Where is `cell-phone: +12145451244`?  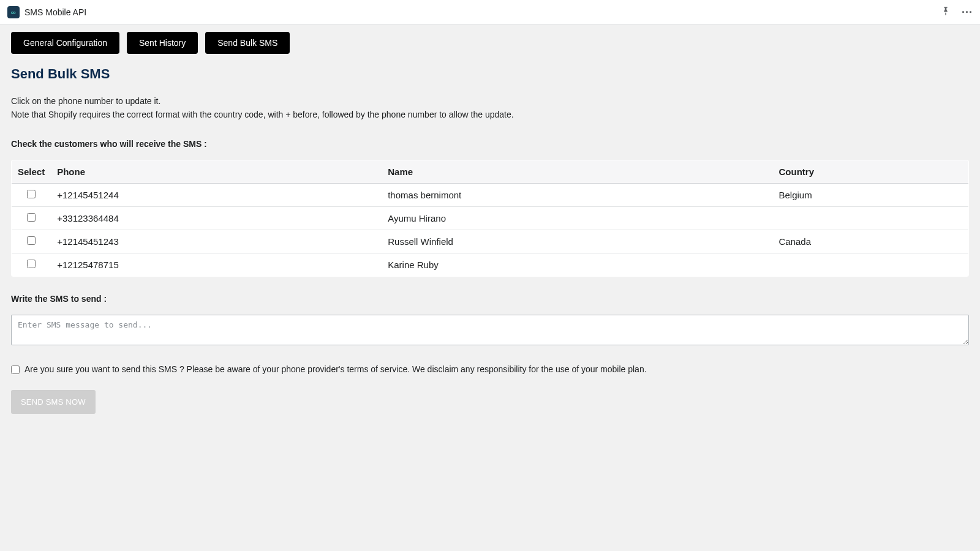 cell-phone: +12145451244 is located at coordinates (216, 195).